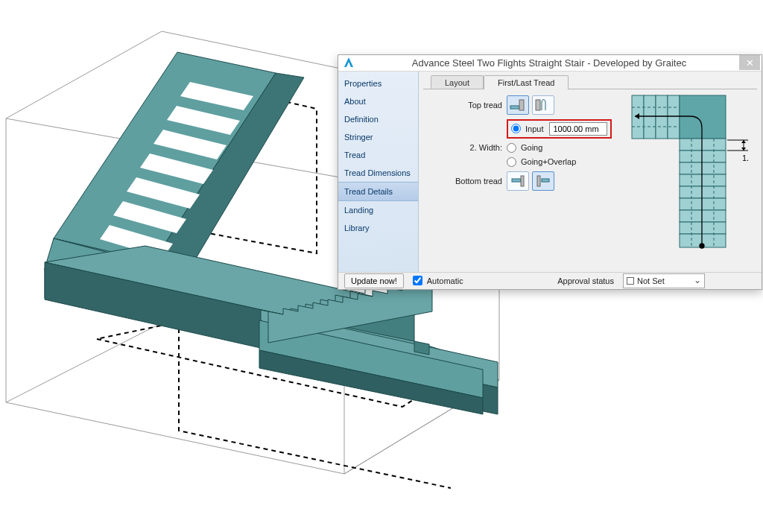 The image size is (763, 532). Describe the element at coordinates (379, 101) in the screenshot. I see `sidebar-item-about: About` at that location.